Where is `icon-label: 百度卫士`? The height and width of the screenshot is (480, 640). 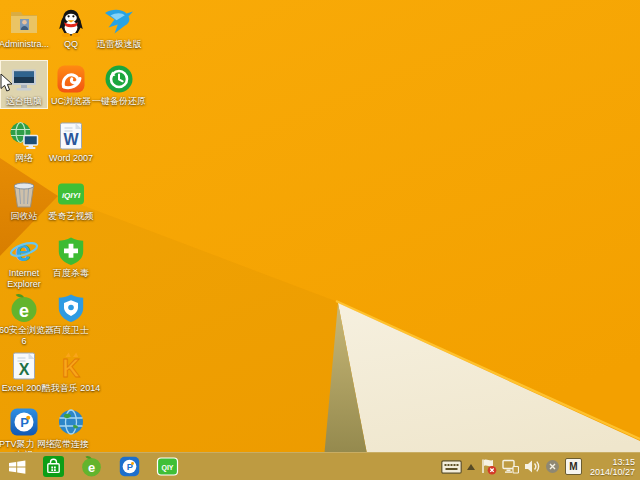 icon-label: 百度卫士 is located at coordinates (71, 330).